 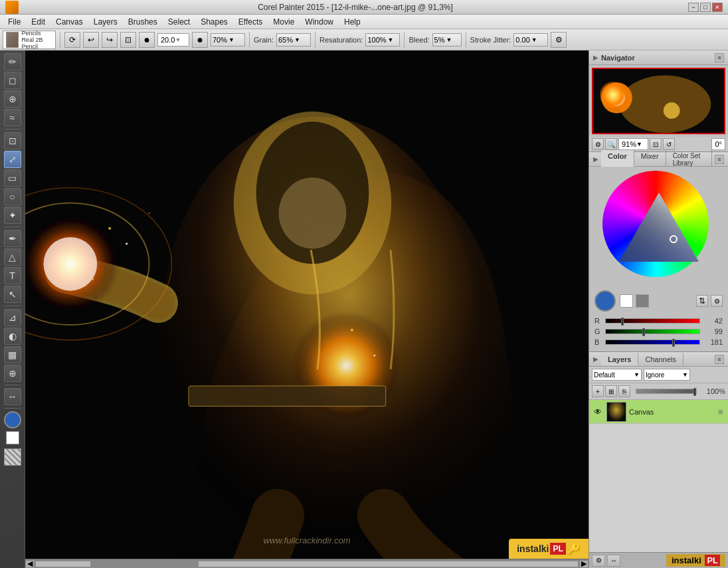 I want to click on undo-button: ↩, so click(x=91, y=40).